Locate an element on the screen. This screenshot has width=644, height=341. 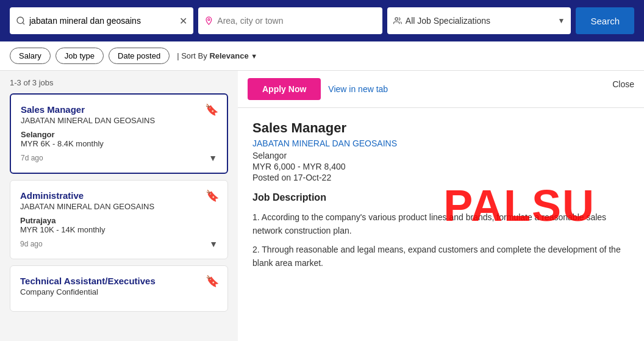
job-card-1: Sales Manager JABATAN MINERAL DAN GEOSAI… is located at coordinates (119, 134).